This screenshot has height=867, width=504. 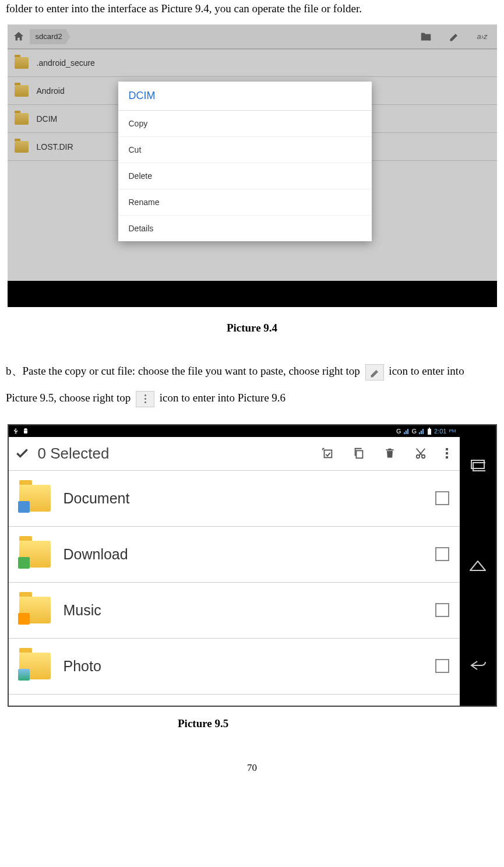 I want to click on context-menu-title: DCIM, so click(x=245, y=96).